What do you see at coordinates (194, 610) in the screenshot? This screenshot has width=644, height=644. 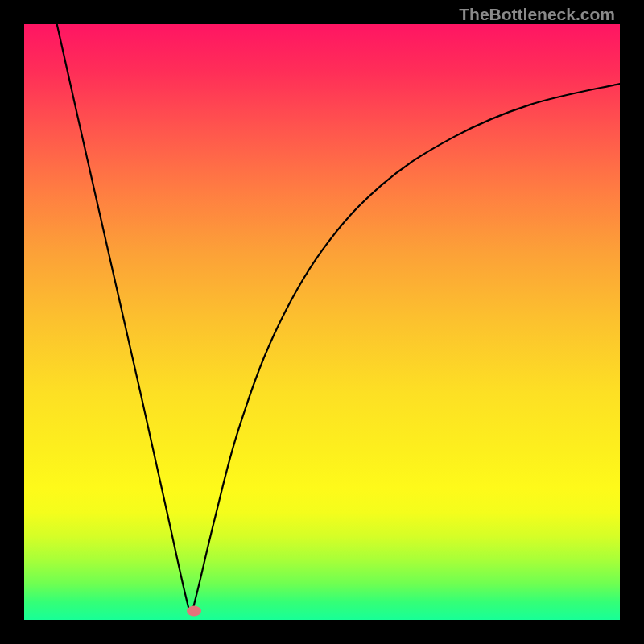 I see `minimum-marker` at bounding box center [194, 610].